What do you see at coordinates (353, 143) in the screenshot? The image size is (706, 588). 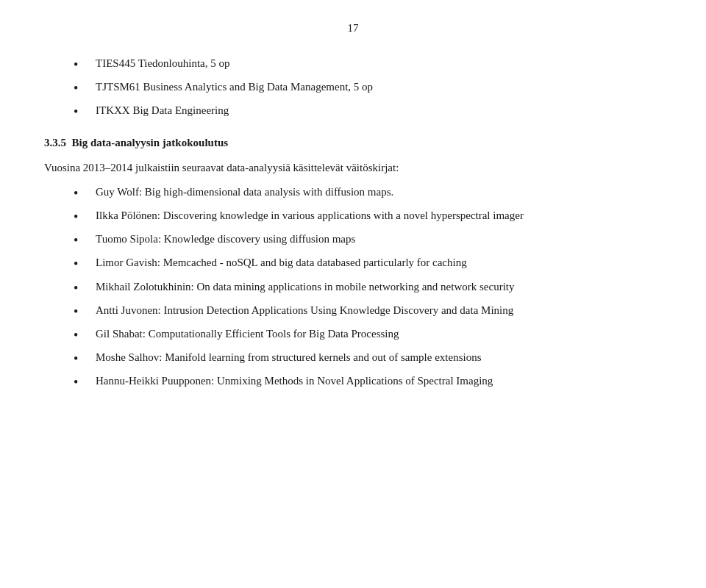 I see `section-heading: 3.3.5 Big data-analyysin jatkokoulutus` at bounding box center [353, 143].